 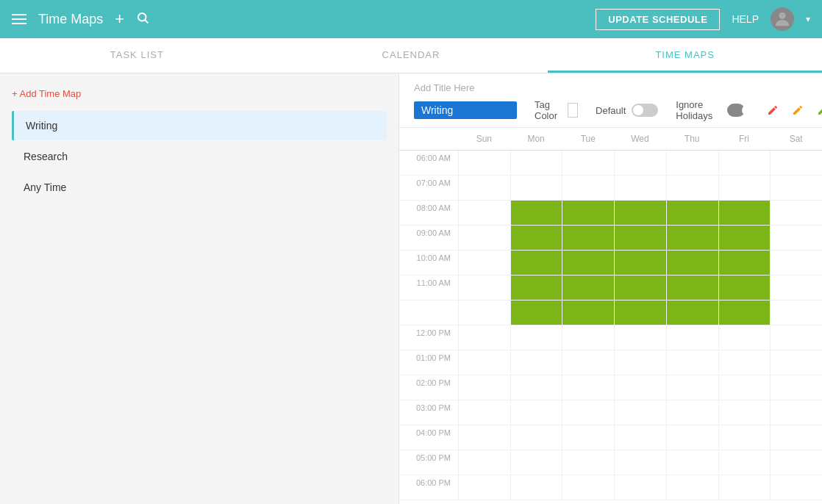 I want to click on search-button, so click(x=143, y=19).